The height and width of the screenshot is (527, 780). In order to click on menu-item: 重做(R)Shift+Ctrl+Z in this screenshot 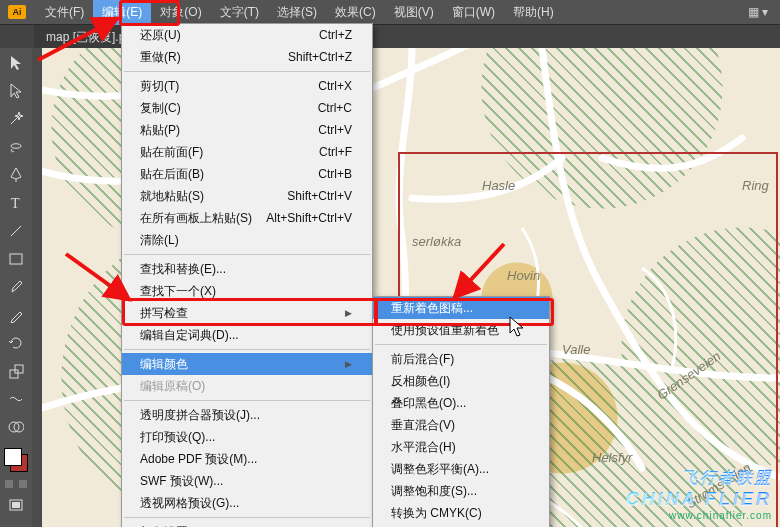, I will do `click(247, 57)`.